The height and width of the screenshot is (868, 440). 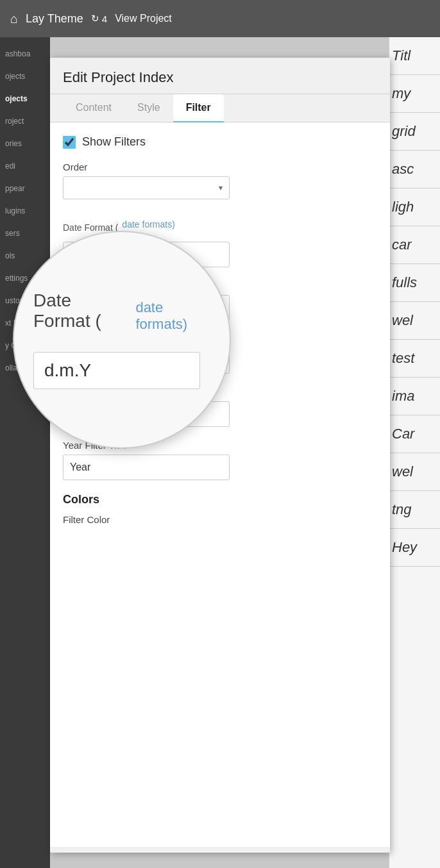 What do you see at coordinates (25, 210) in the screenshot?
I see `sidebar-item-plugins: lugins` at bounding box center [25, 210].